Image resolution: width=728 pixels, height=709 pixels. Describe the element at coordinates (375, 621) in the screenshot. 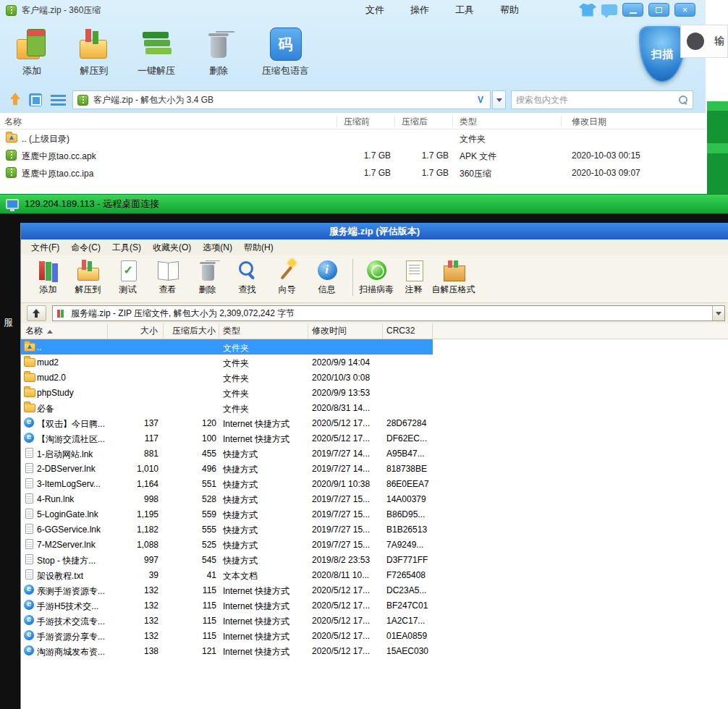

I see `file-row: 手游技术交流专... 132 115 Internet 快捷方式 2020/5/…` at that location.